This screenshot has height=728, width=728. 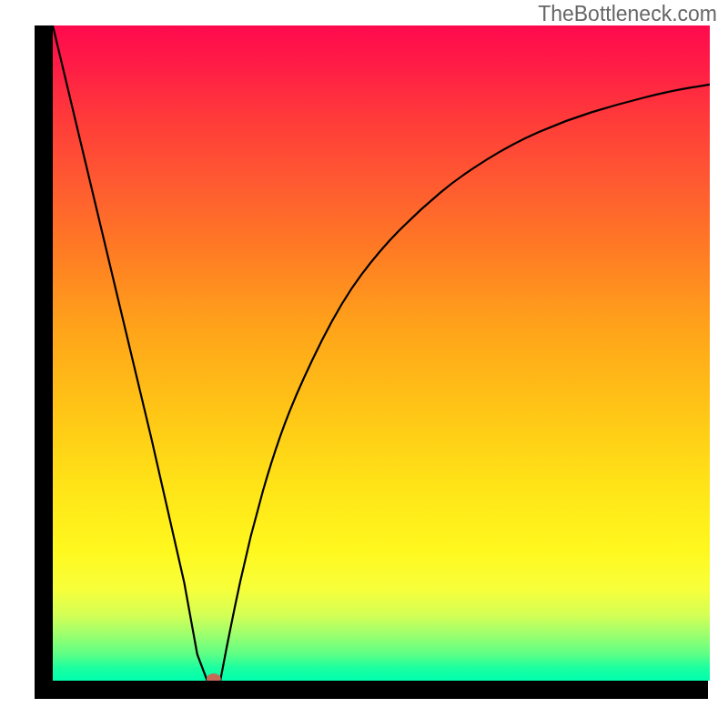 I want to click on min-marker, so click(x=214, y=677).